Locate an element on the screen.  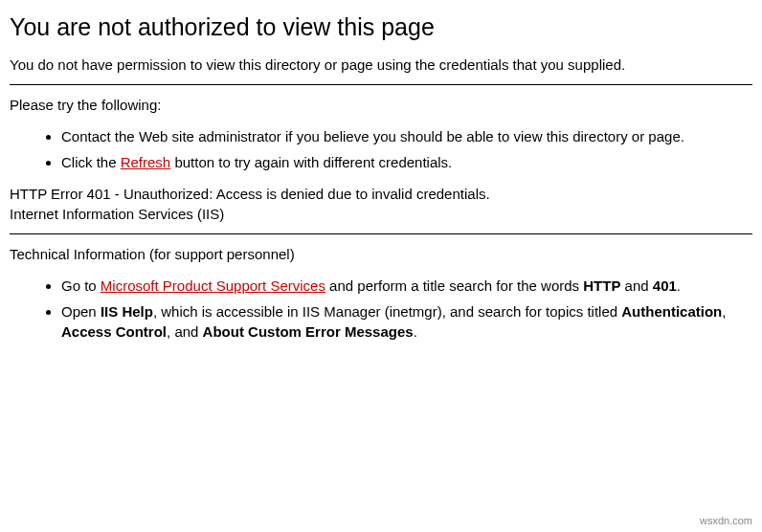
refresh-link: Refresh is located at coordinates (146, 163).